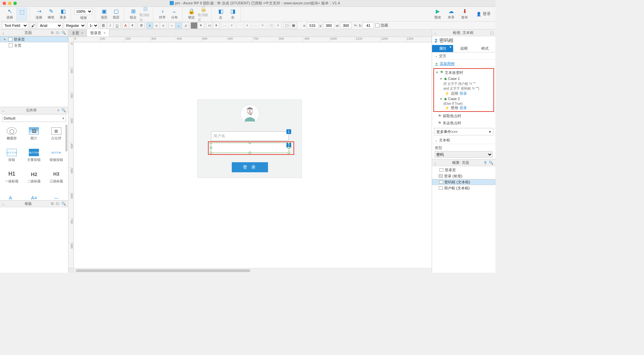 This screenshot has width=644, height=355. What do you see at coordinates (150, 26) in the screenshot?
I see `align-left-text: ≡` at bounding box center [150, 26].